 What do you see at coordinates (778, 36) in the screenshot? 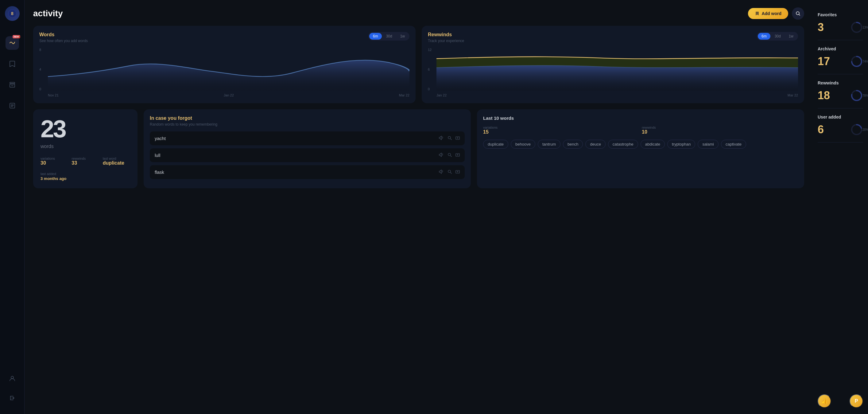
I see `rewwinds-filter-30d: 30d` at bounding box center [778, 36].